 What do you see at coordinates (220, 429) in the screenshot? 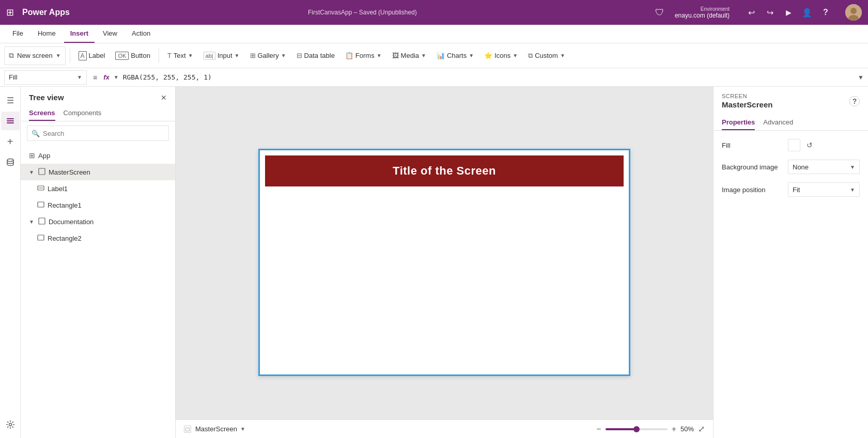
I see `screen-name-bottom: MasterScreen ▼` at bounding box center [220, 429].